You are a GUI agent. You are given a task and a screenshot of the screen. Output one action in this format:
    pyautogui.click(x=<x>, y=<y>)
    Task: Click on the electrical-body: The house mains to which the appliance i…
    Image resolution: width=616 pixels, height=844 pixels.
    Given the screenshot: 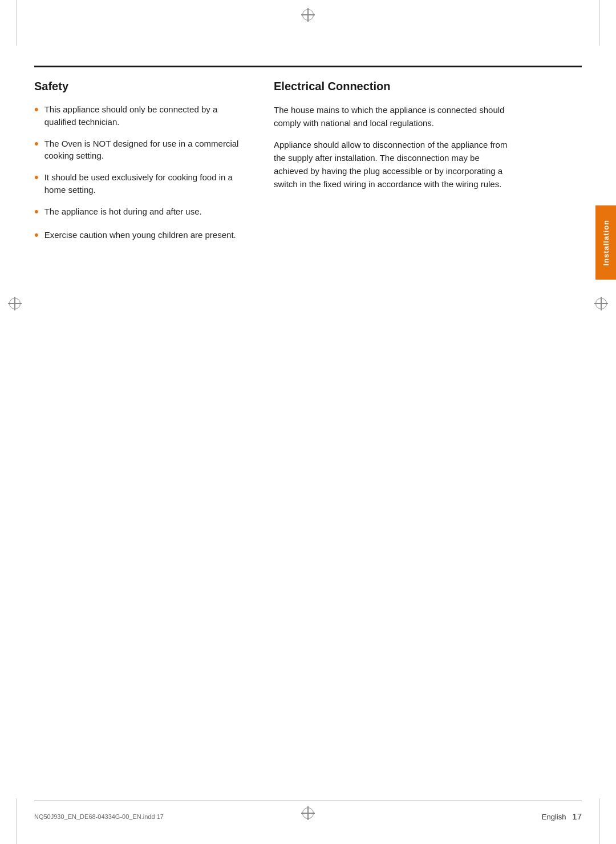 What is the action you would take?
    pyautogui.click(x=394, y=147)
    